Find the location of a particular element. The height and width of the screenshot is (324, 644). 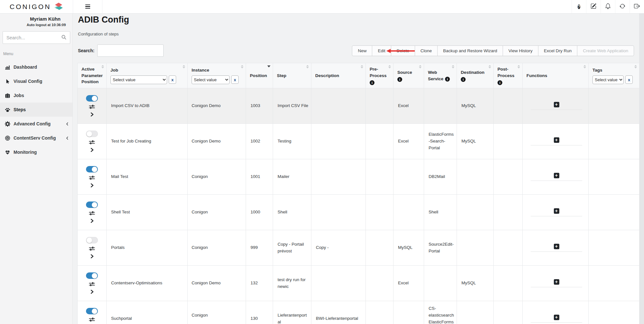

excel-dry-run-button: Excel Dry Run is located at coordinates (558, 51).